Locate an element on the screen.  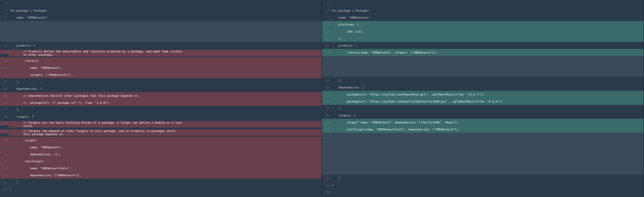
diff-row-left: 20 // Targets can depend on other target… is located at coordinates (161, 133).